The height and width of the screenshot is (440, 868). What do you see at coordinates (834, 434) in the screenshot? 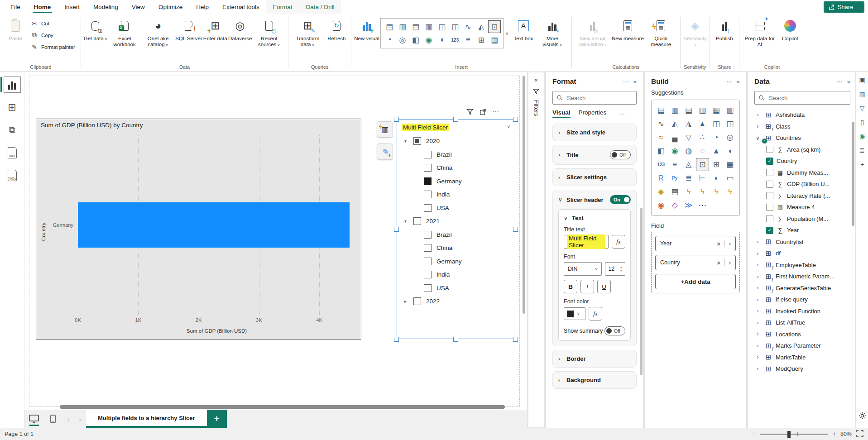
I see `zoom-in-button: +` at bounding box center [834, 434].